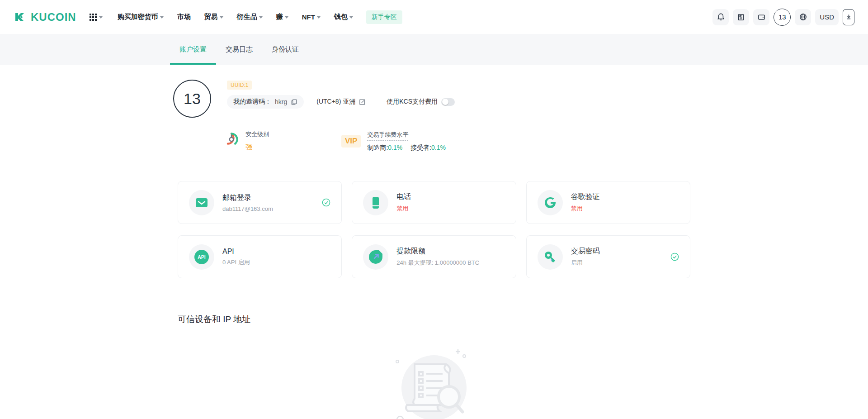 The width and height of the screenshot is (868, 419). What do you see at coordinates (585, 197) in the screenshot?
I see `card-title: 谷歌验证` at bounding box center [585, 197].